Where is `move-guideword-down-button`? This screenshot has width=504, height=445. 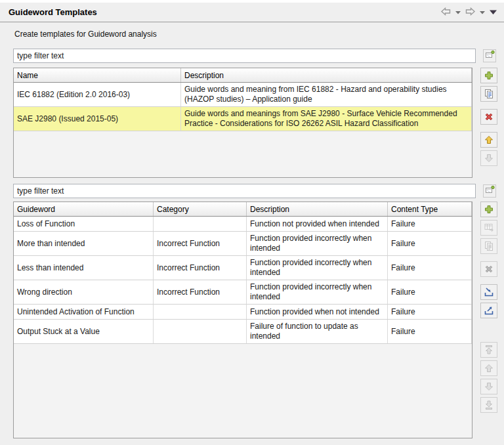 move-guideword-down-button is located at coordinates (489, 387).